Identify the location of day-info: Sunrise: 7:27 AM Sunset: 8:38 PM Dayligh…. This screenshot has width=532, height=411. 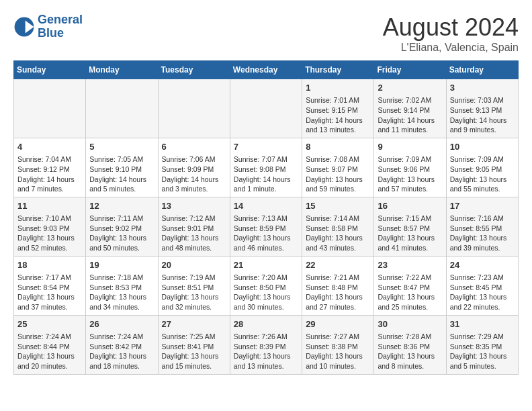
(338, 352).